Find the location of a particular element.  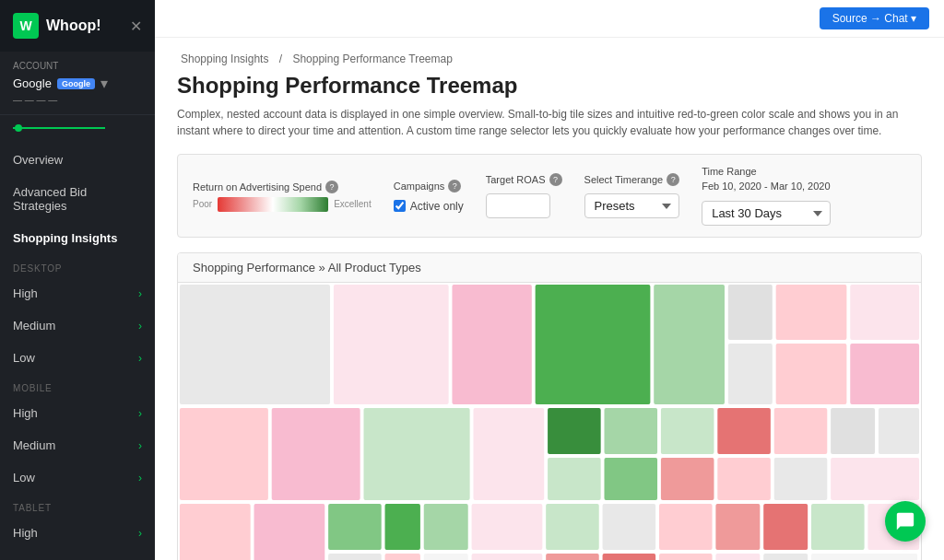

breadcrumb: Shopping Insights / Shopping Performance… is located at coordinates (549, 59).